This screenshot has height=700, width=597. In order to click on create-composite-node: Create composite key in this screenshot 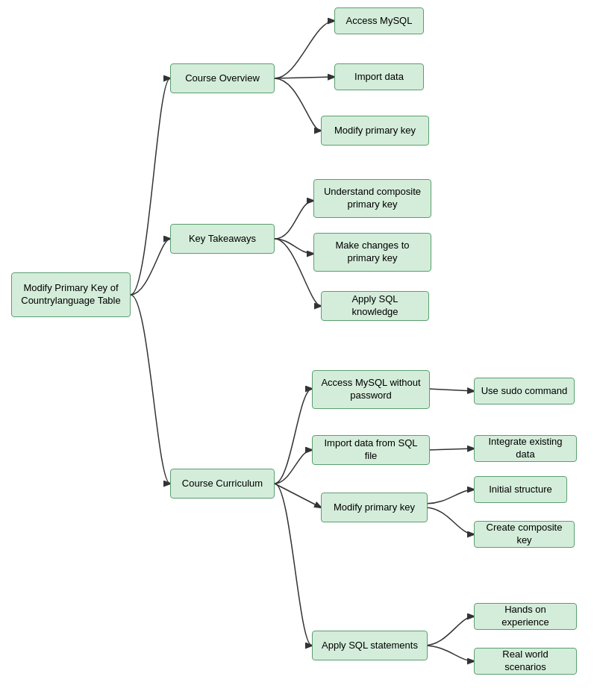, I will do `click(524, 534)`.